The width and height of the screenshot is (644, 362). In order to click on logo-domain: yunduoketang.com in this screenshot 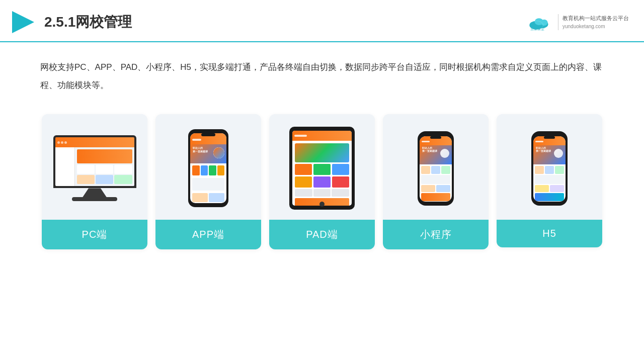, I will do `click(596, 26)`.